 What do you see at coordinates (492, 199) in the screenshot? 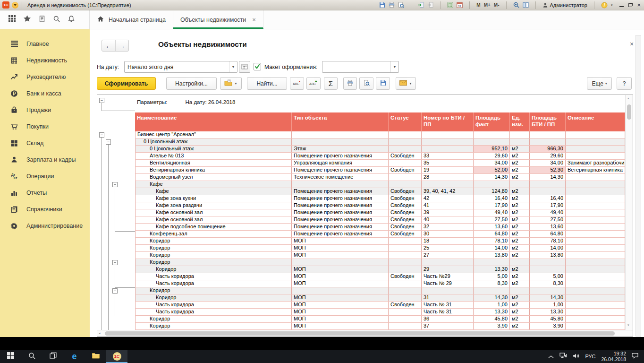
I see `cell-area-fact: 16,40` at bounding box center [492, 199].